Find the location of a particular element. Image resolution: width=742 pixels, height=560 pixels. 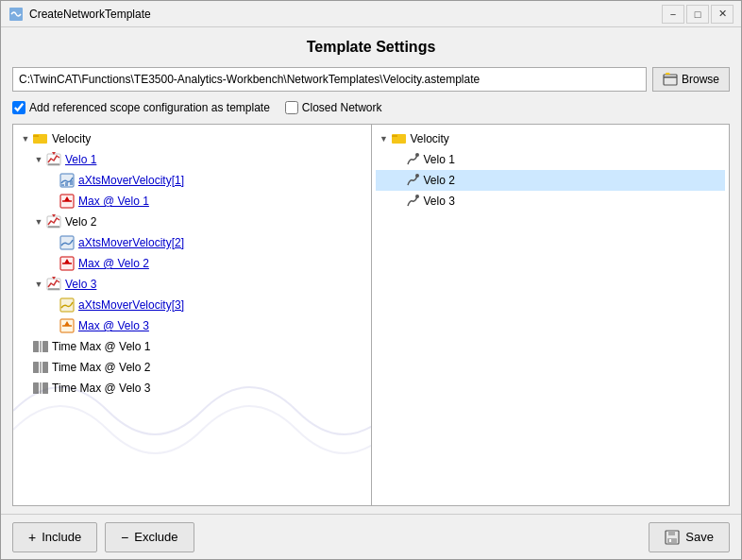

tree-label: Velo 3 is located at coordinates (81, 284).